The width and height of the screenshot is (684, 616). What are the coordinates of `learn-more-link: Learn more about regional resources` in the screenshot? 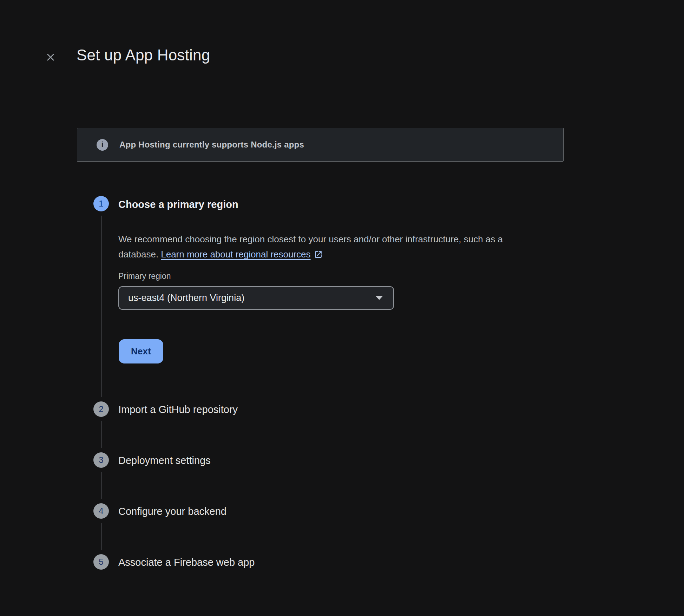 It's located at (242, 254).